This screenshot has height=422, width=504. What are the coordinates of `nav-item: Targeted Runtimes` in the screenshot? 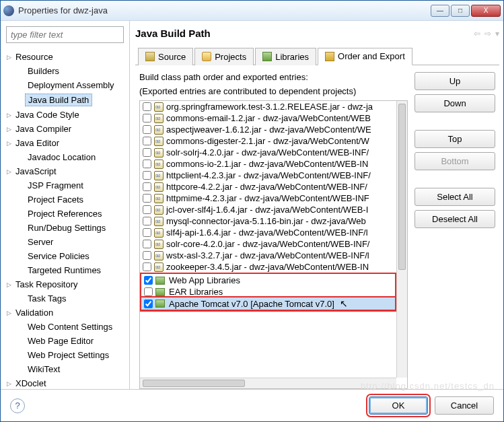 It's located at (65, 271).